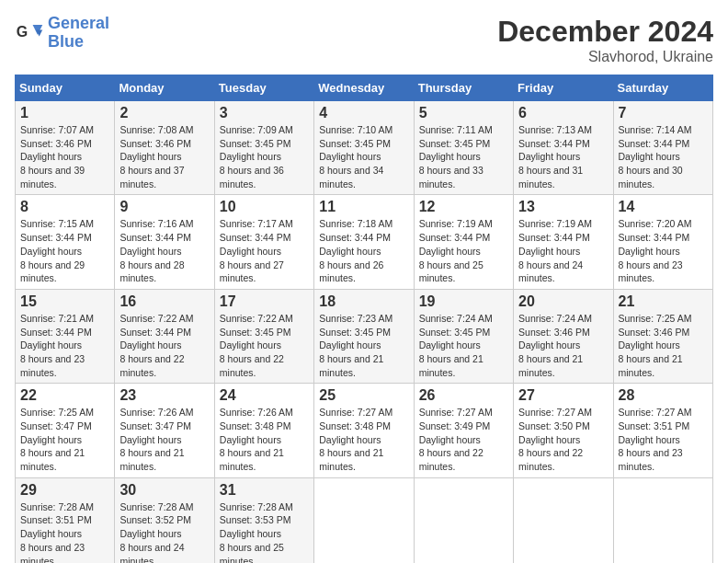 The height and width of the screenshot is (563, 728). What do you see at coordinates (664, 440) in the screenshot?
I see `day-info: Sunrise: 7:27 AMSunset: 3:51 PMDaylight …` at bounding box center [664, 440].